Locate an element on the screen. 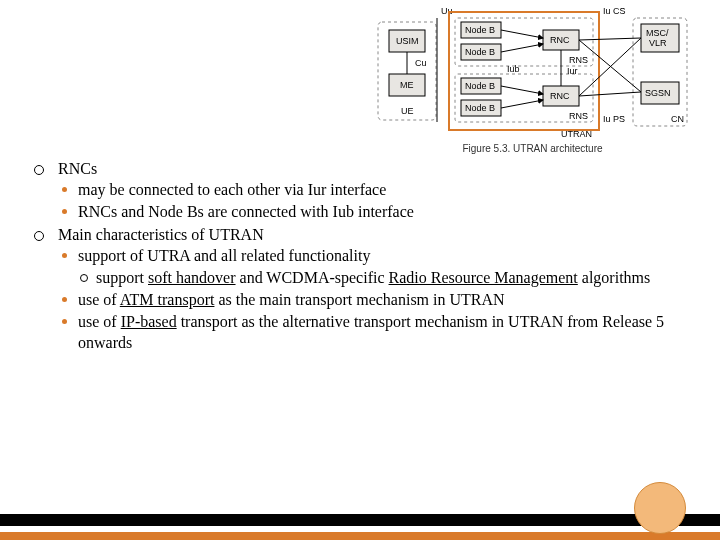 The image size is (720, 540). label-msc: MSC/ is located at coordinates (658, 33).